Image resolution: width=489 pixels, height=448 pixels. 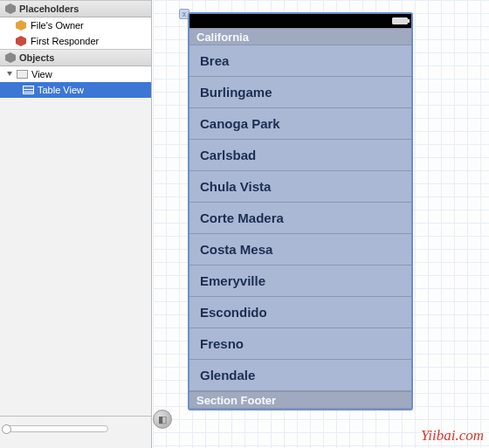 What do you see at coordinates (300, 400) in the screenshot?
I see `table-section-footer: Section Footer` at bounding box center [300, 400].